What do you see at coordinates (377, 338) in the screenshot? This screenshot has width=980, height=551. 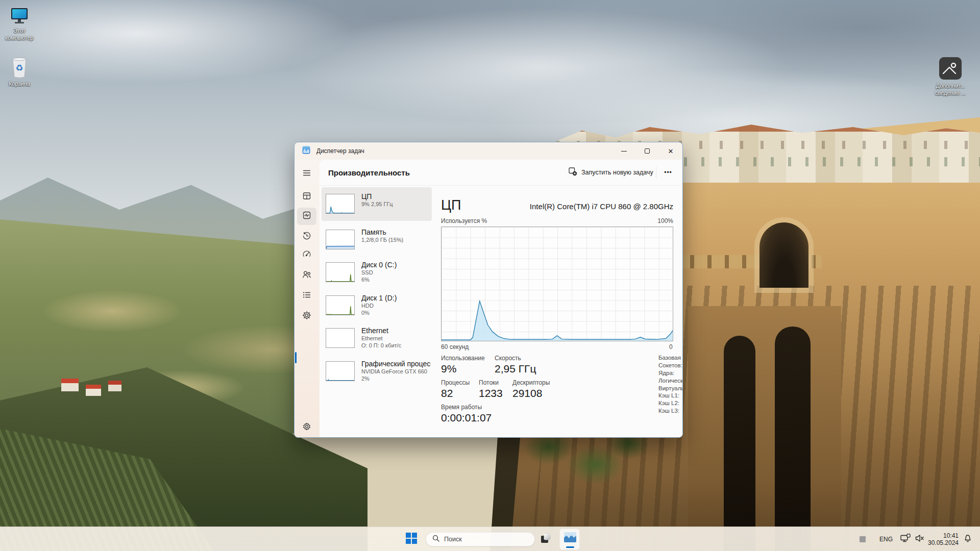 I see `device-item-ethernet: Ethernet Ethernet О: 0 П: 0 кбит/с` at bounding box center [377, 338].